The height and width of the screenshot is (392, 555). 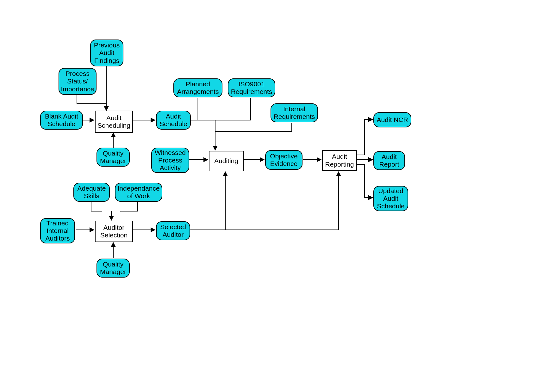 What do you see at coordinates (173, 231) in the screenshot?
I see `node-selected-auditor: Selected Auditor` at bounding box center [173, 231].